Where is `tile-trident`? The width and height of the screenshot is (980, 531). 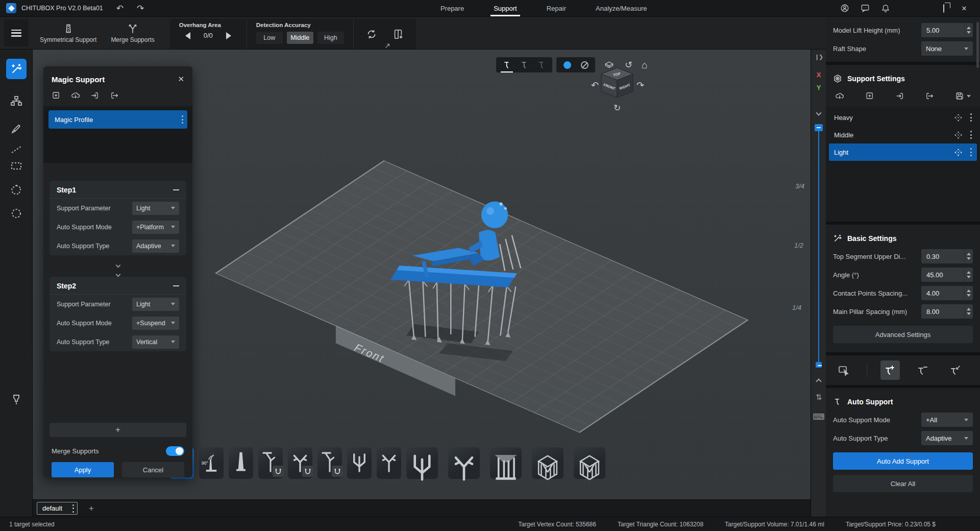
tile-trident is located at coordinates (359, 463).